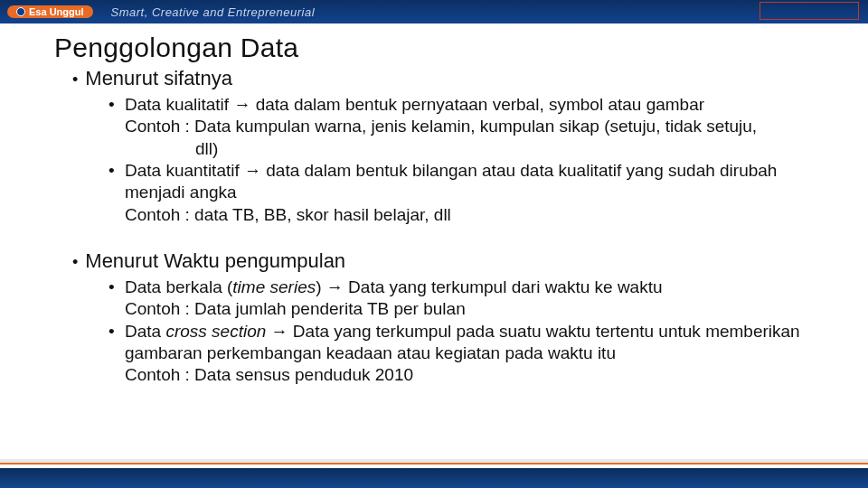  What do you see at coordinates (475, 183) in the screenshot?
I see `list-item: • Data kuantitatif → data dalam bentuk b…` at bounding box center [475, 183].